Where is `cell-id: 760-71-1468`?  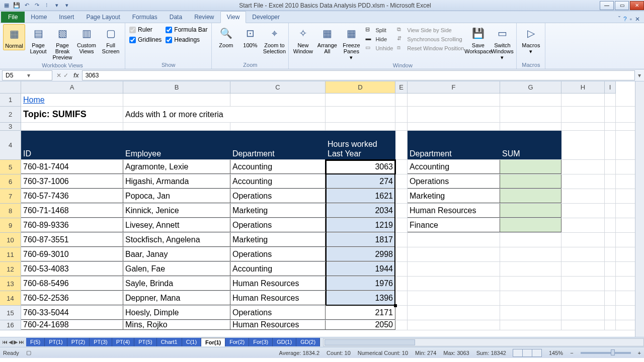
cell-id: 760-71-1468 is located at coordinates (72, 211).